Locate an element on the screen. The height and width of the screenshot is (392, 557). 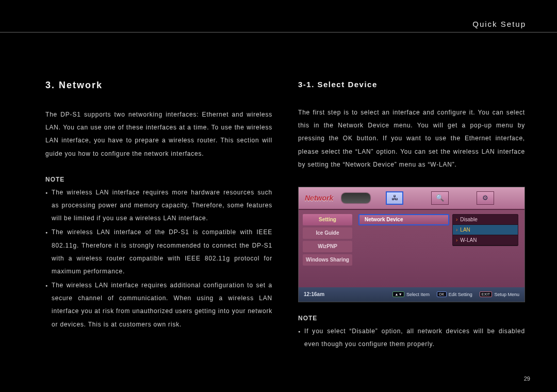
note-item: If you select “Disable” option, all netw… is located at coordinates (412, 338).